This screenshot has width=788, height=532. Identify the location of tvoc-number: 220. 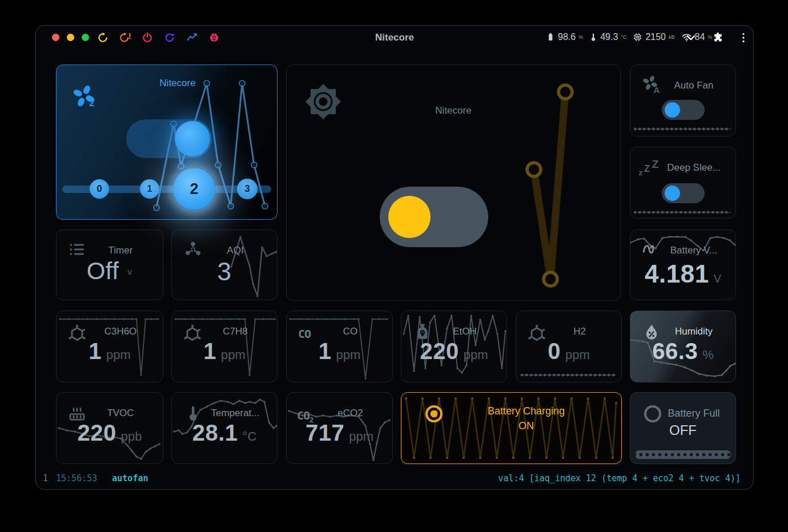
(97, 433).